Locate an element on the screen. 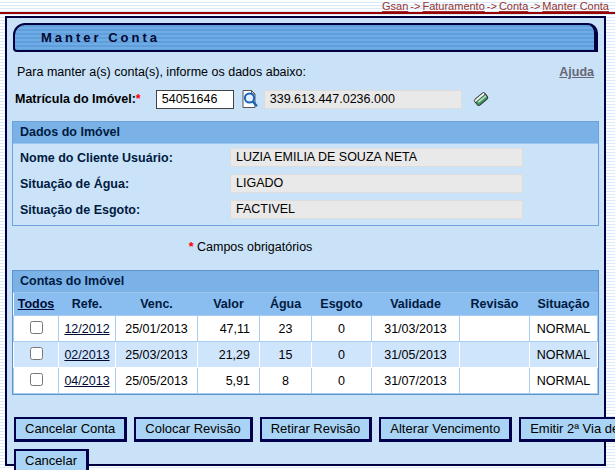 The width and height of the screenshot is (615, 470). emitir-segunda-via-button: Emitir 2ª Via de Conta is located at coordinates (567, 430).